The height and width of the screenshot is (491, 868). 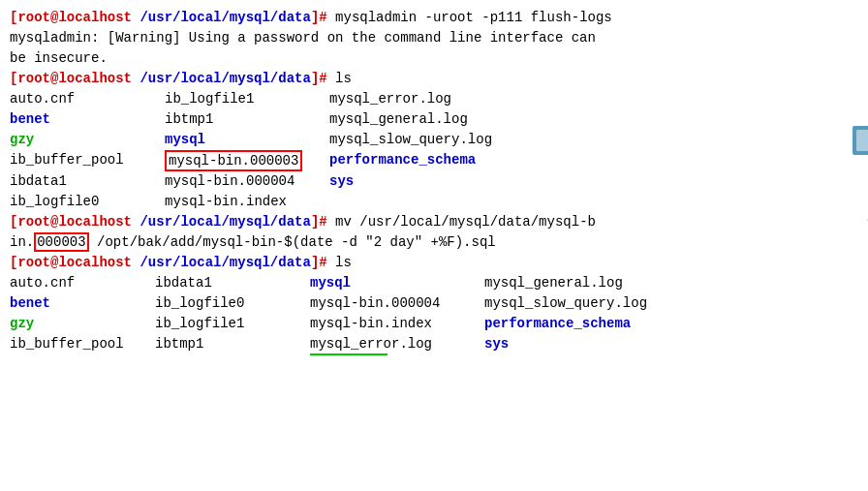 I want to click on warning-line: mysqladmin: [Warning] Using a password o…, so click(x=434, y=39).